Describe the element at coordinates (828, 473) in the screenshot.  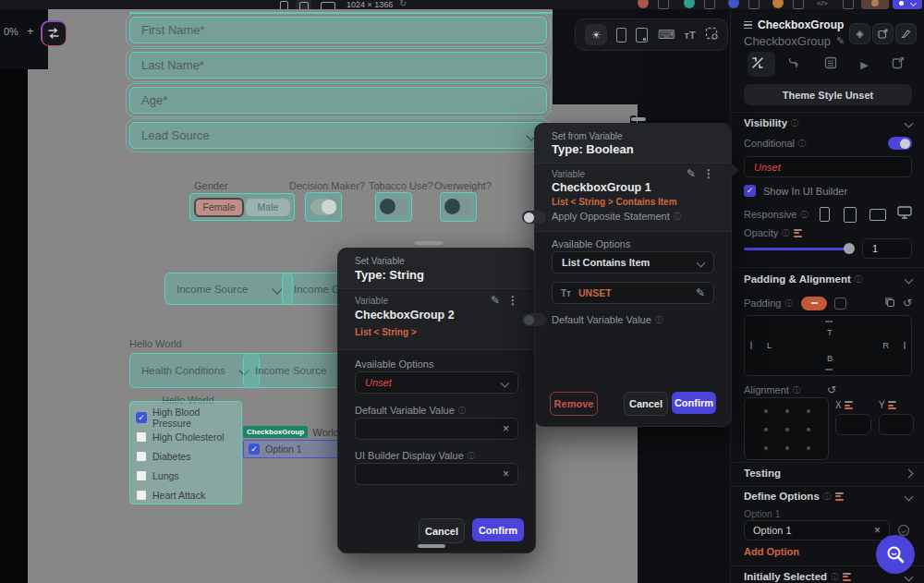
I see `testing-header: Testing` at that location.